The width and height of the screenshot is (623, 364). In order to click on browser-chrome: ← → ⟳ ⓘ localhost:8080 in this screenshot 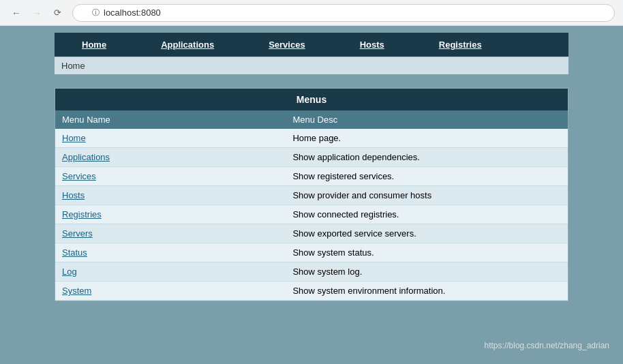, I will do `click(312, 13)`.